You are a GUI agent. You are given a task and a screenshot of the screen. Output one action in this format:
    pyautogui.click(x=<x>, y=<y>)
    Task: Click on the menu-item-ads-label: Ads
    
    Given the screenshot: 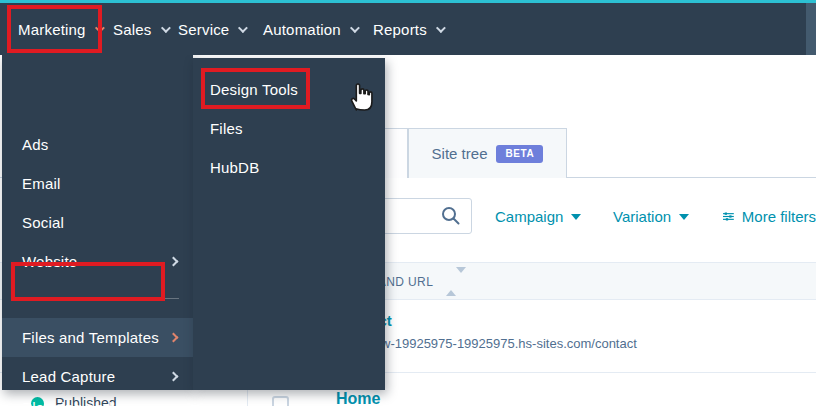 What is the action you would take?
    pyautogui.click(x=35, y=144)
    